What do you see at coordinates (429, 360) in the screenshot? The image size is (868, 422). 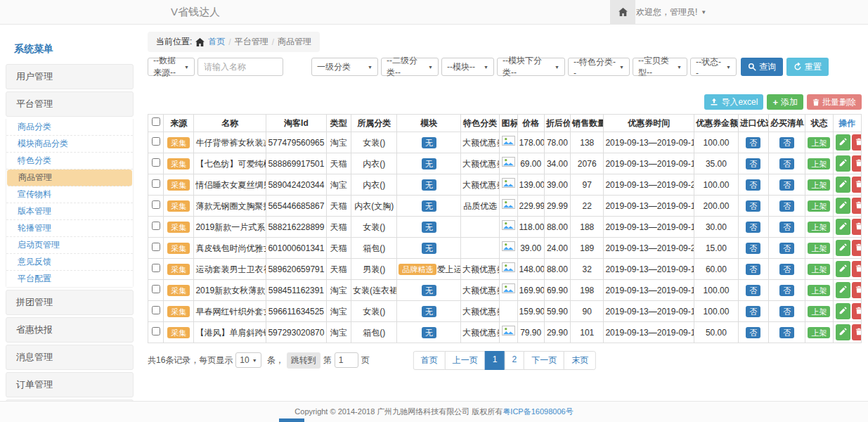 I see `first-page-button: 首页` at bounding box center [429, 360].